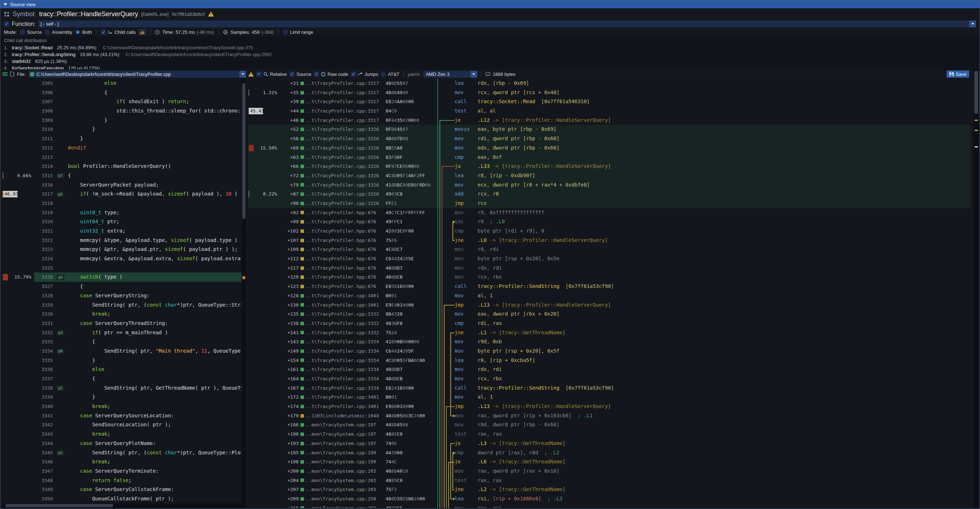  What do you see at coordinates (122, 305) in the screenshot?
I see `source-line: 3329 SendString( ptr, (const char*)ptr, …` at bounding box center [122, 305].